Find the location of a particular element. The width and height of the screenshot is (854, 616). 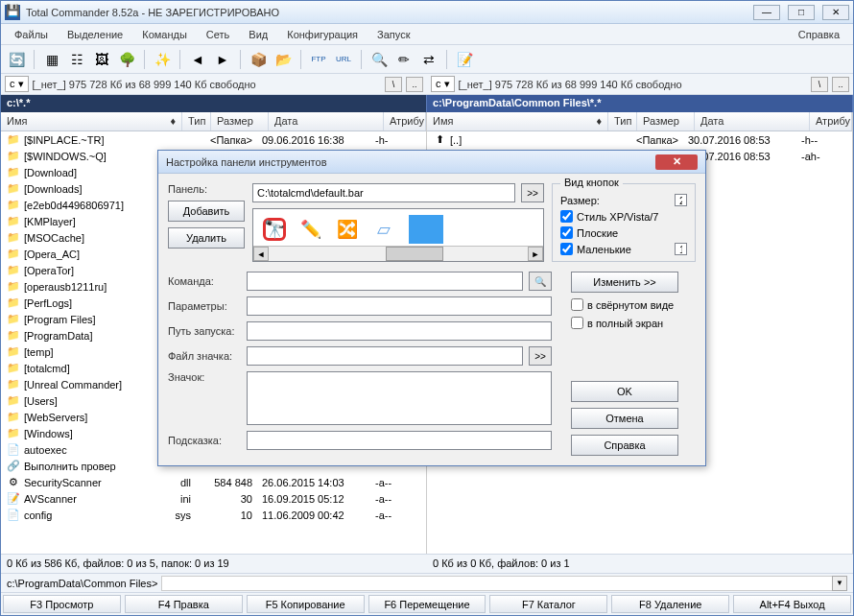

view-thumb-icon: 🖼 is located at coordinates (102, 59).